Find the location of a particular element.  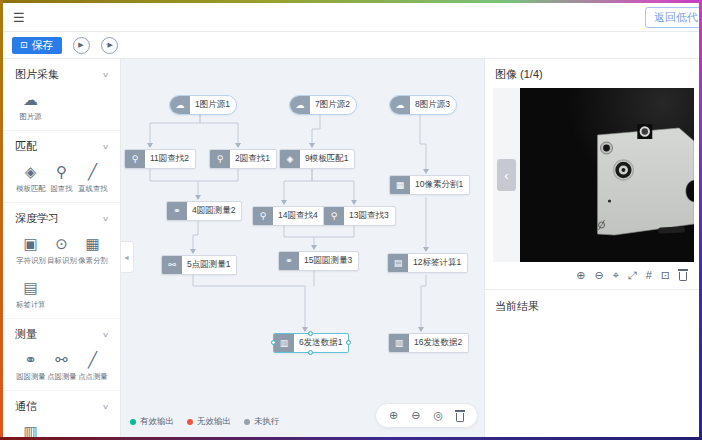

screen-border-left is located at coordinates (2, 220).